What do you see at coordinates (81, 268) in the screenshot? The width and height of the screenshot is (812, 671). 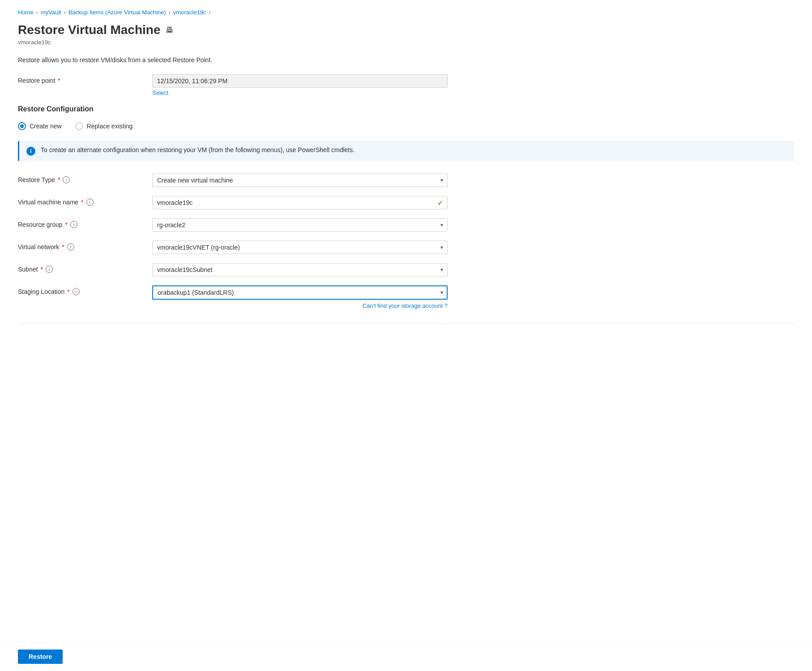 I see `subnet-label: Subnet * i` at bounding box center [81, 268].